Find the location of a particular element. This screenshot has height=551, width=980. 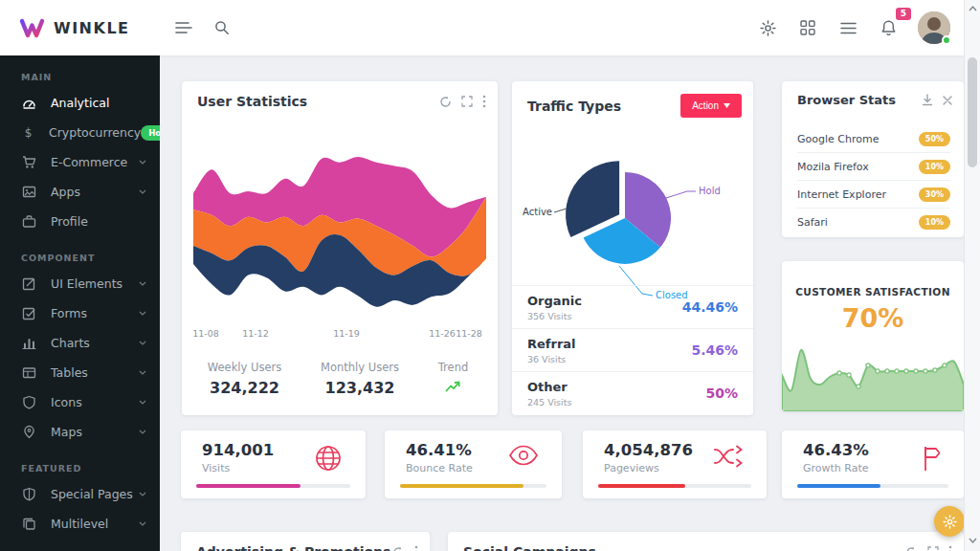

trend-up-icon is located at coordinates (454, 386).